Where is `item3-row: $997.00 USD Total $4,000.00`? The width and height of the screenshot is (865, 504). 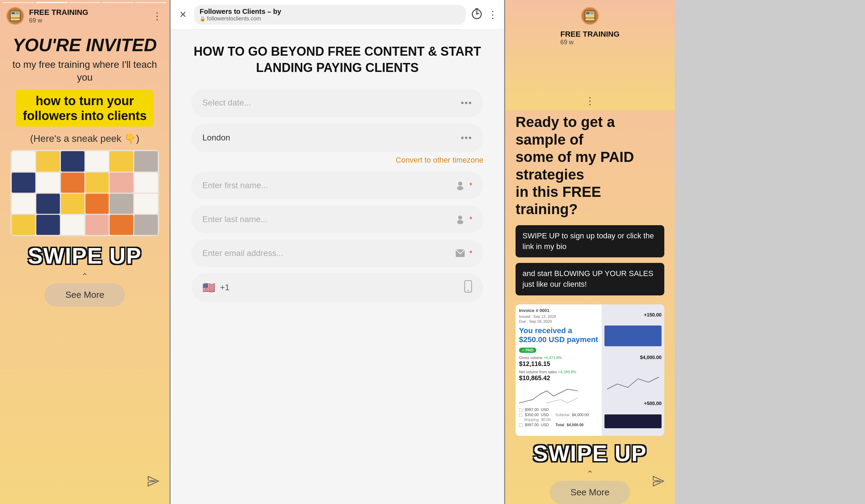 item3-row: $997.00 USD Total $4,000.00 is located at coordinates (560, 425).